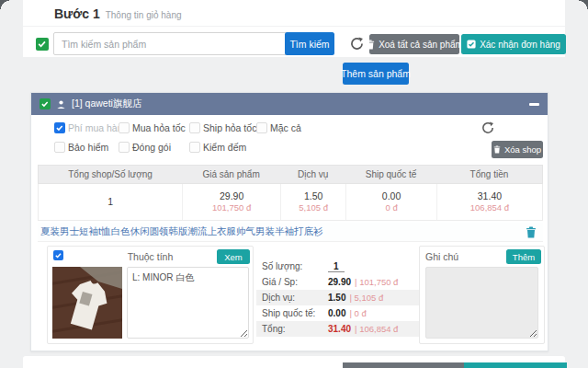 Image resolution: width=588 pixels, height=368 pixels. What do you see at coordinates (471, 44) in the screenshot?
I see `check-square-icon` at bounding box center [471, 44].